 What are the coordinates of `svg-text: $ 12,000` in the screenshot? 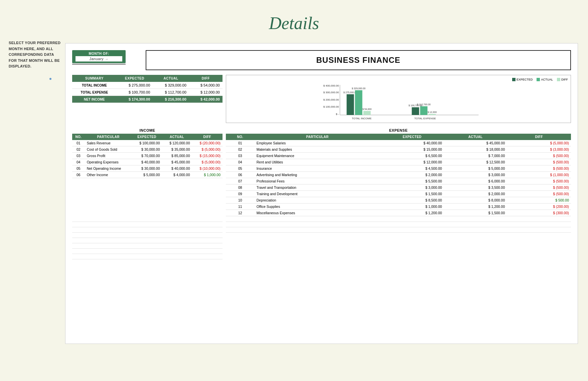 It's located at (432, 112).